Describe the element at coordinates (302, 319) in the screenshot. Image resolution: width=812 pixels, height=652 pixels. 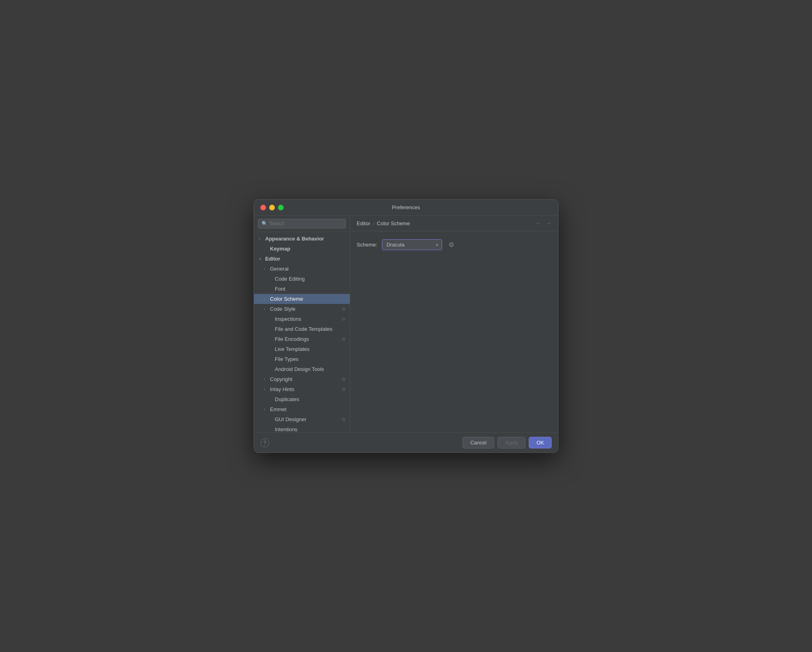
I see `sidebar-item-inspections: Inspections ⊟` at that location.